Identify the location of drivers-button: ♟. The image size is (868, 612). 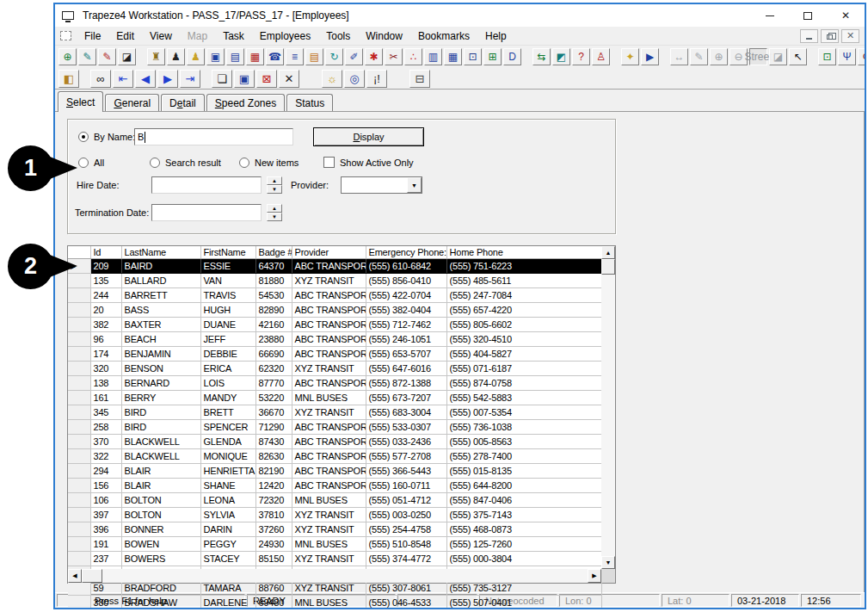
(175, 57).